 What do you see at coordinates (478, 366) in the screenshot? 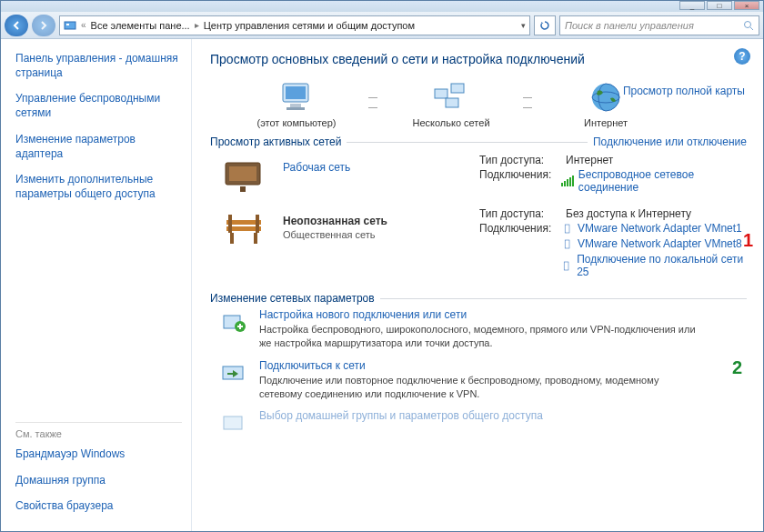
I see `task-title: Подключиться к сети` at bounding box center [478, 366].